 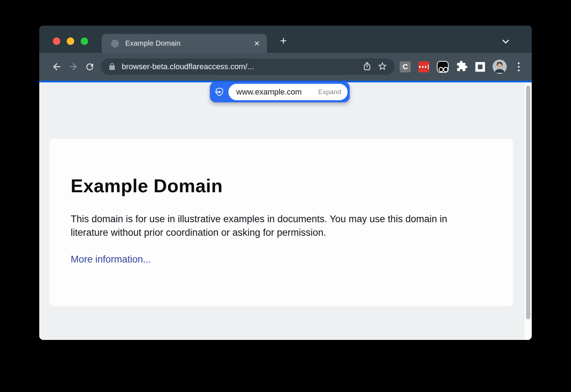 I want to click on window-controls, so click(x=71, y=41).